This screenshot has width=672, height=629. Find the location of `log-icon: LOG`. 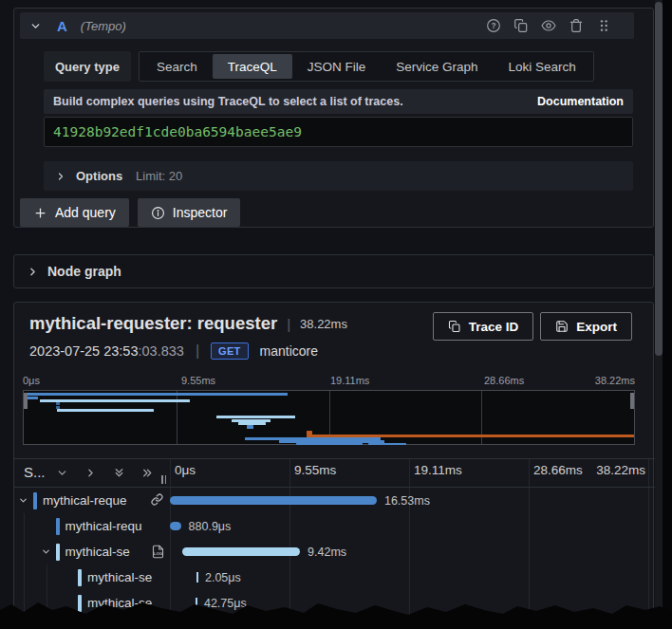

log-icon: LOG is located at coordinates (158, 552).